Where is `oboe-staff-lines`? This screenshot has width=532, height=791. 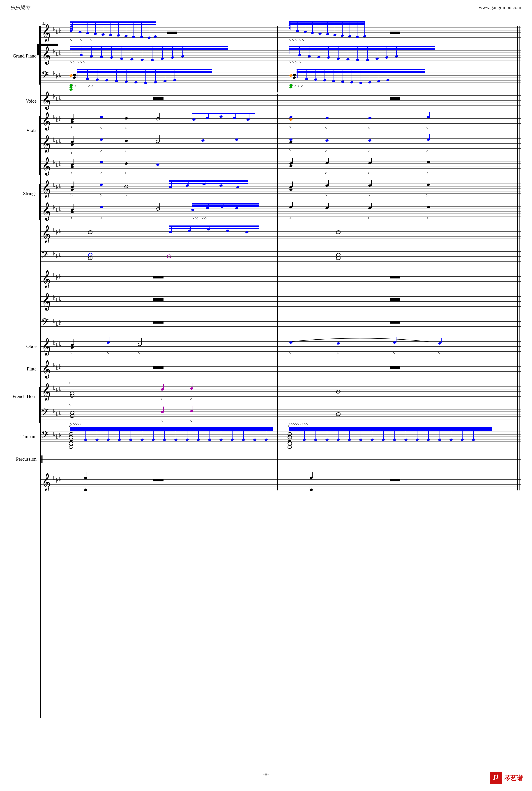
oboe-staff-lines is located at coordinates (281, 347).